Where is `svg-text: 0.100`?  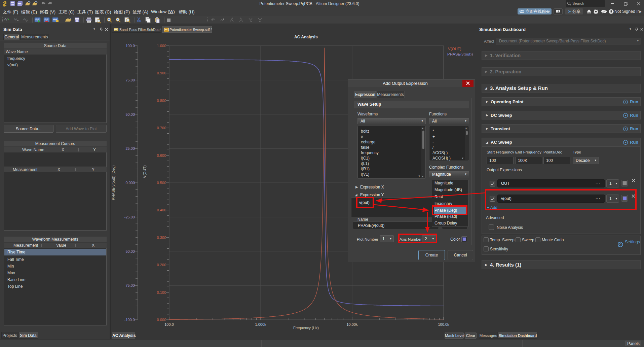 svg-text: 0.100 is located at coordinates (161, 292).